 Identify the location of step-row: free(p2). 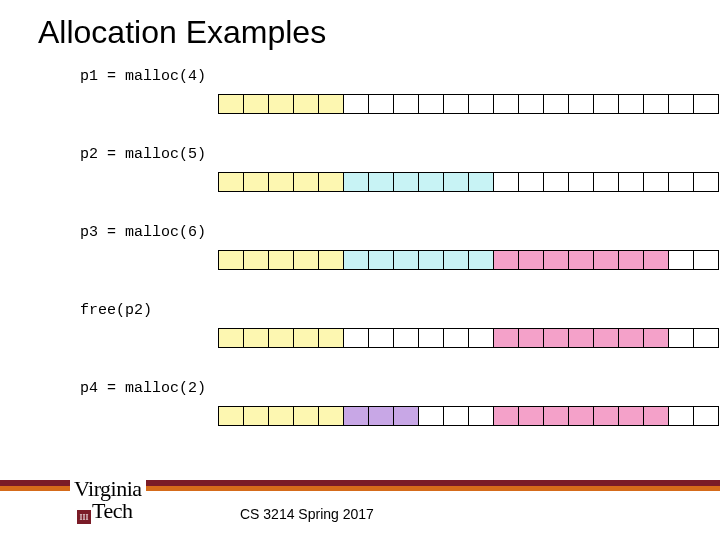
(116, 314).